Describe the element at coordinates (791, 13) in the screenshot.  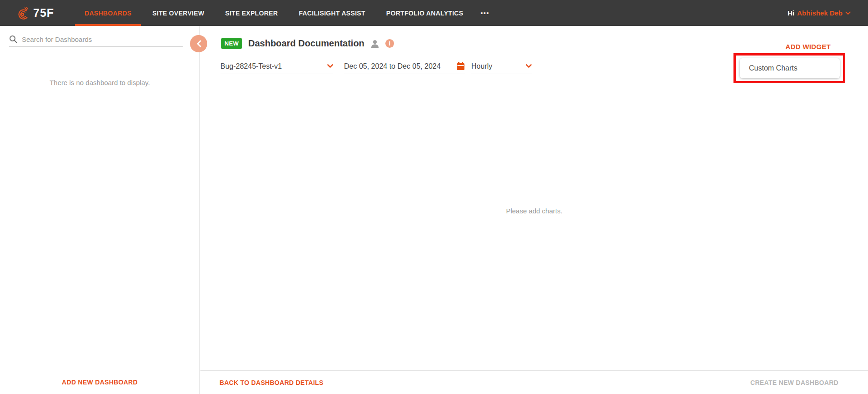
I see `greeting-prefix: Hi` at that location.